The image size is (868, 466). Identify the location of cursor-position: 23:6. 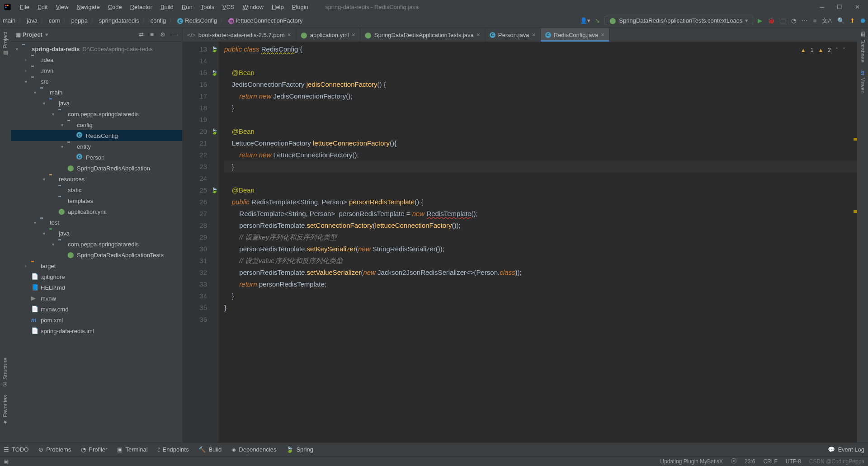
(750, 461).